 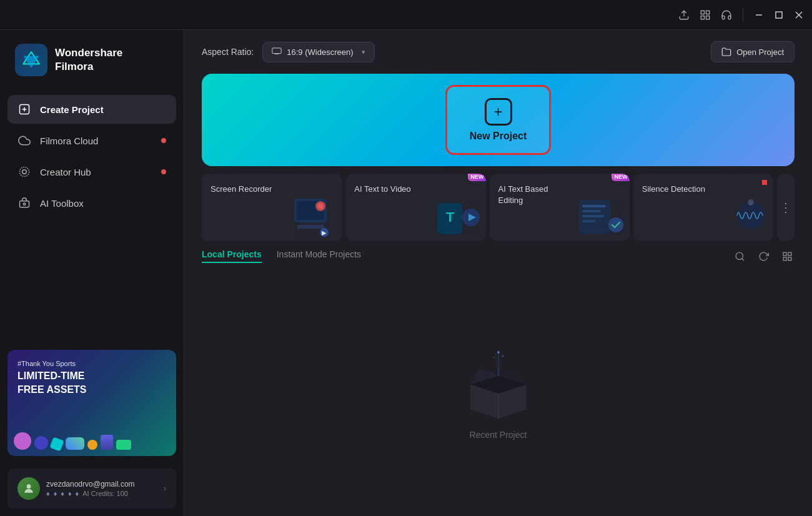 What do you see at coordinates (560, 207) in the screenshot?
I see `feature-card-ai-text-based-editing: NEW AI Text Based Editing` at bounding box center [560, 207].